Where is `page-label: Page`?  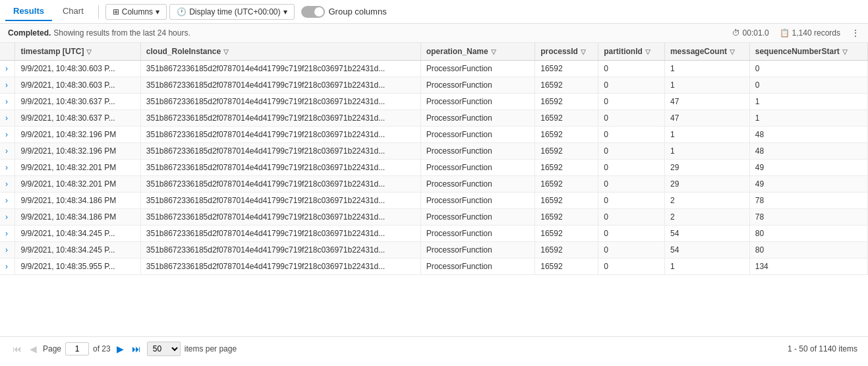
page-label: Page is located at coordinates (52, 349).